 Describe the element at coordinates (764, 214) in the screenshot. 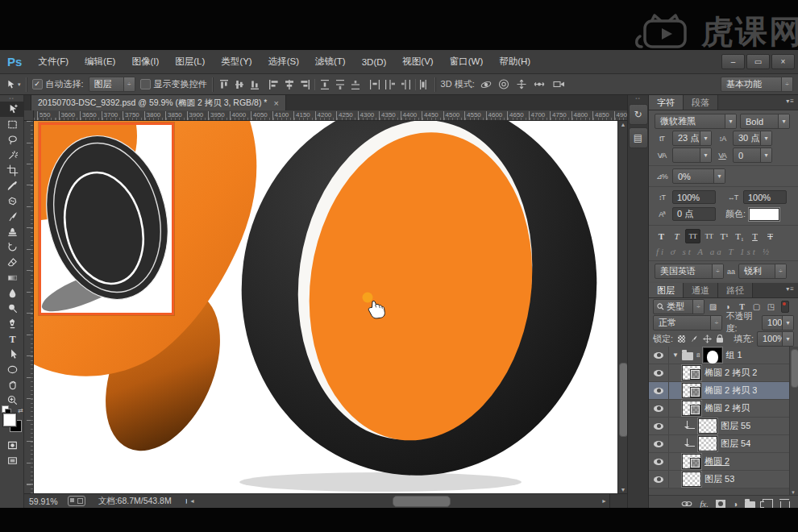

I see `text-color-swatch` at that location.